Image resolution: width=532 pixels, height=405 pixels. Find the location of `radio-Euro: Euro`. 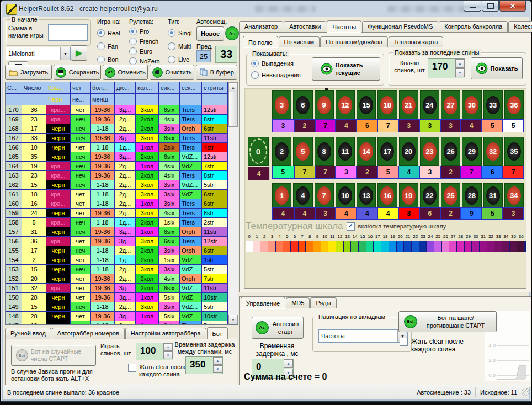

radio-Euro: Euro is located at coordinates (145, 51).